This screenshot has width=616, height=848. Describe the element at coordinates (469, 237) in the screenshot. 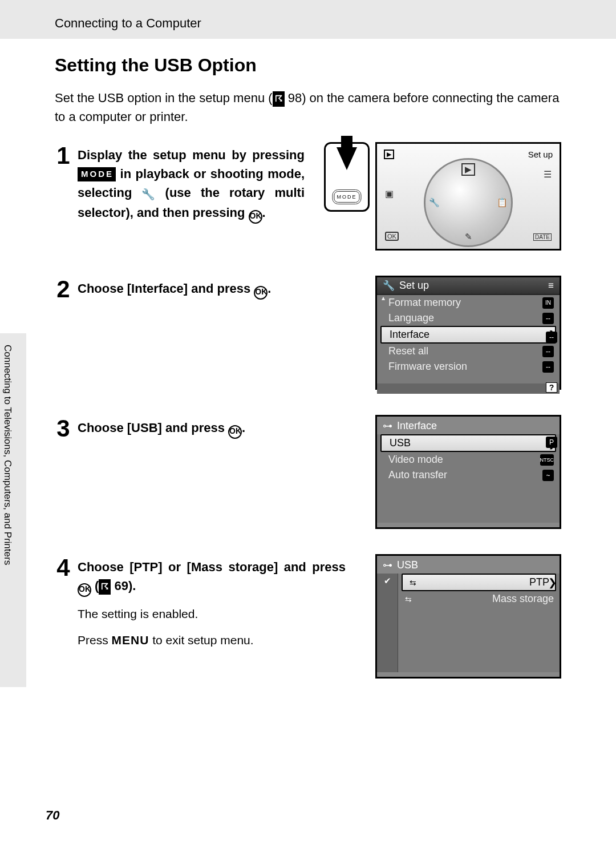

I see `dial-down-icon: ✎` at that location.